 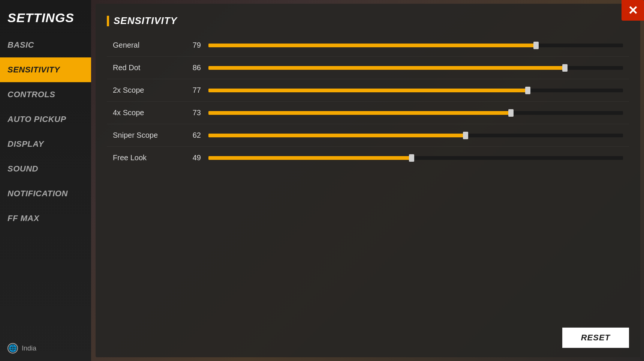 What do you see at coordinates (147, 45) in the screenshot?
I see `slider-label-general: General` at bounding box center [147, 45].